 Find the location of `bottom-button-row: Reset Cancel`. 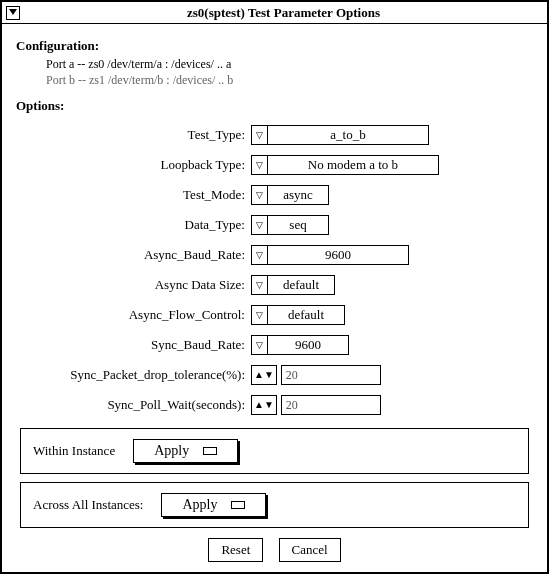

bottom-button-row: Reset Cancel is located at coordinates (274, 550).